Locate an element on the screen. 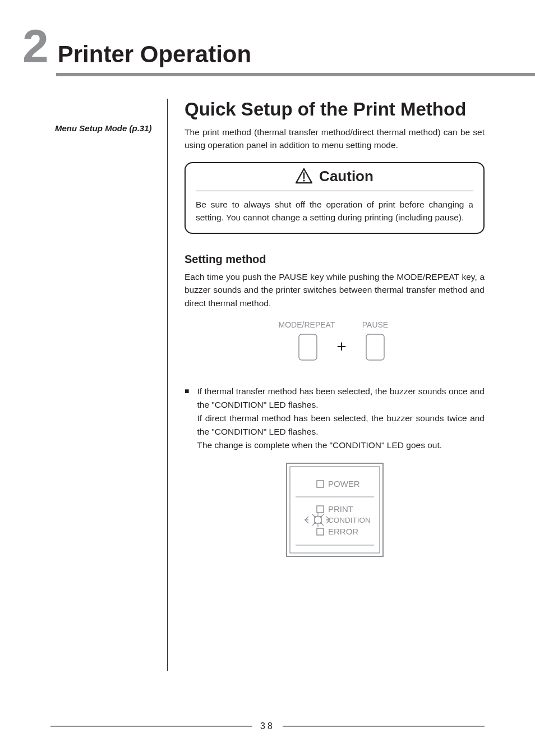  pause-key-icon is located at coordinates (375, 347).